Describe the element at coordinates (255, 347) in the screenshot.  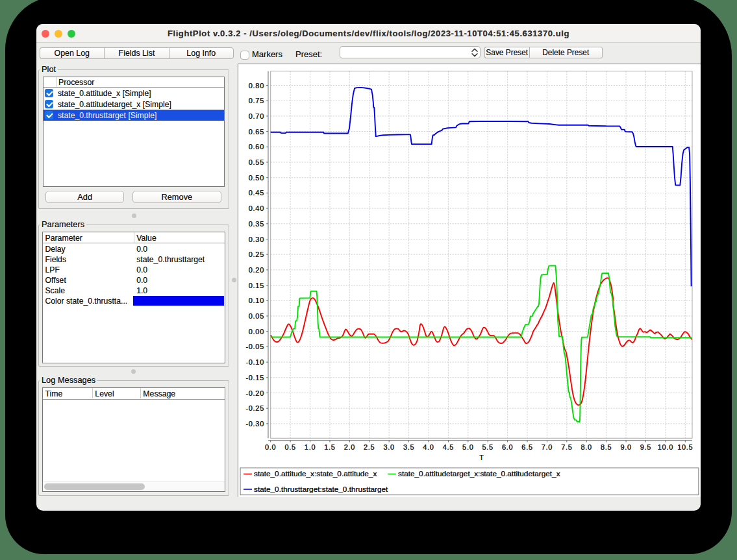
I see `svg-text: -0.05` at that location.